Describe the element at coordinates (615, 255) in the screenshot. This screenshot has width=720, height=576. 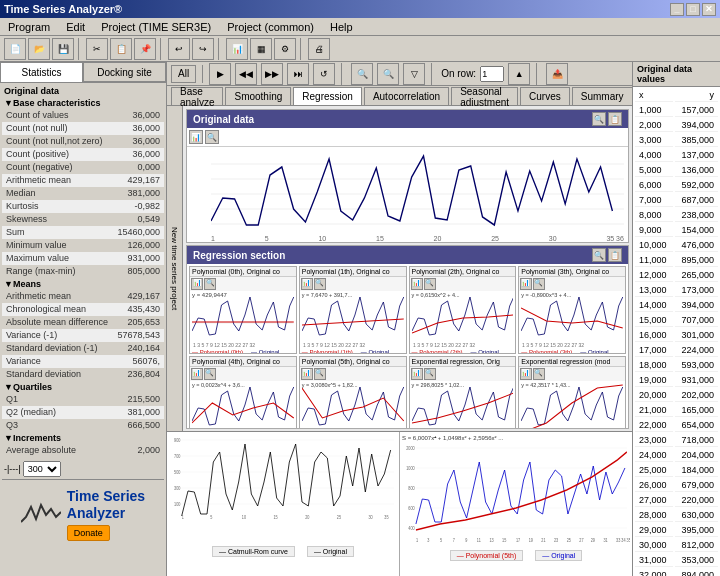
I see `reg-copy-btn: 📋` at that location.